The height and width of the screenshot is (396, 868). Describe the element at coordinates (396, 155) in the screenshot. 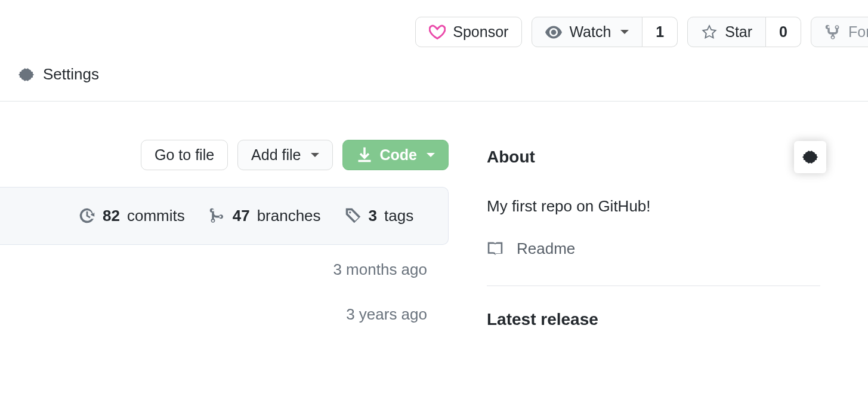

I see `code-button: Code` at that location.